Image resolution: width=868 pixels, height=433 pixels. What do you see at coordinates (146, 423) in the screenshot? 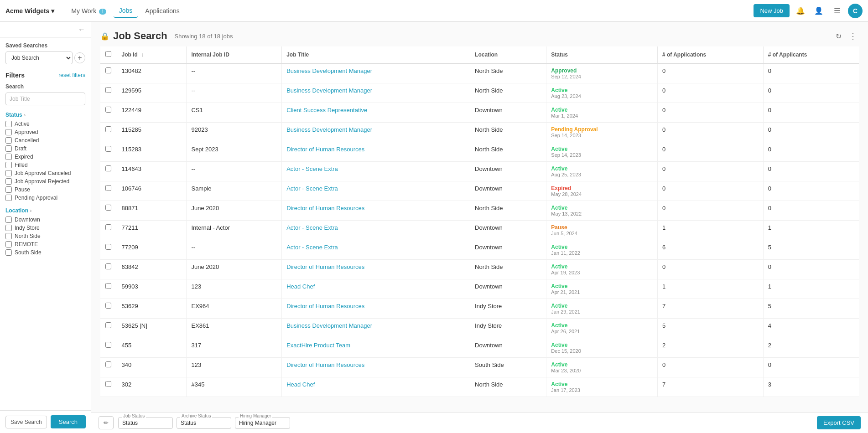
I see `job-status-select: Status` at bounding box center [146, 423].